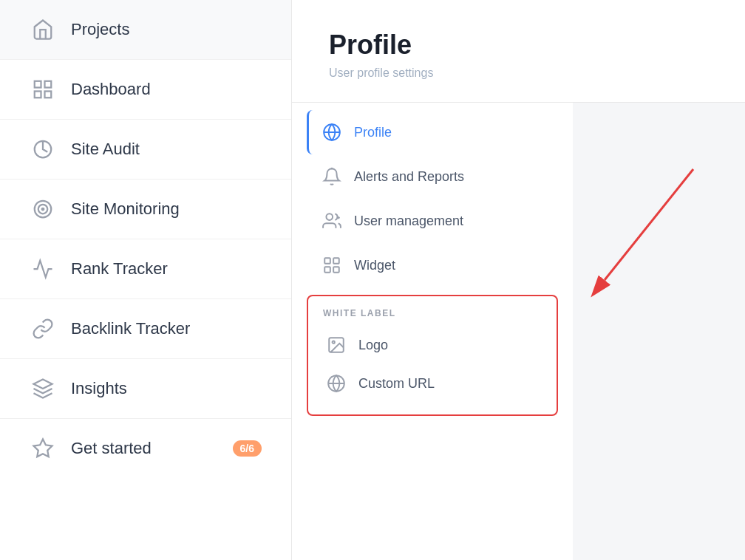  Describe the element at coordinates (146, 448) in the screenshot. I see `sidebar-item-get-started: Get started 6/6` at that location.